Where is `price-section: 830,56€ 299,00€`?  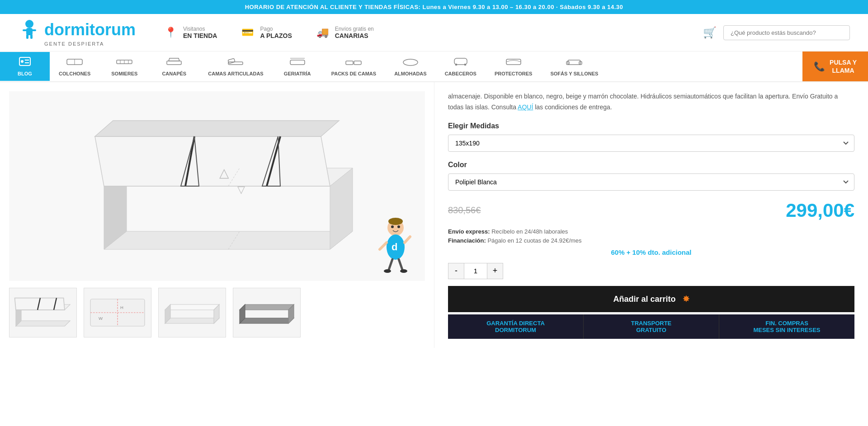 price-section: 830,56€ 299,00€ is located at coordinates (651, 211).